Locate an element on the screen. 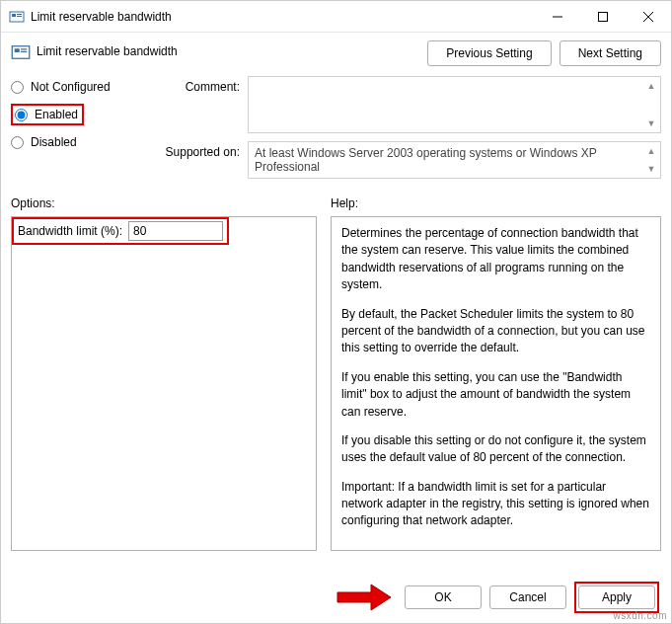 The height and width of the screenshot is (624, 672). group-policy-icon is located at coordinates (17, 17).